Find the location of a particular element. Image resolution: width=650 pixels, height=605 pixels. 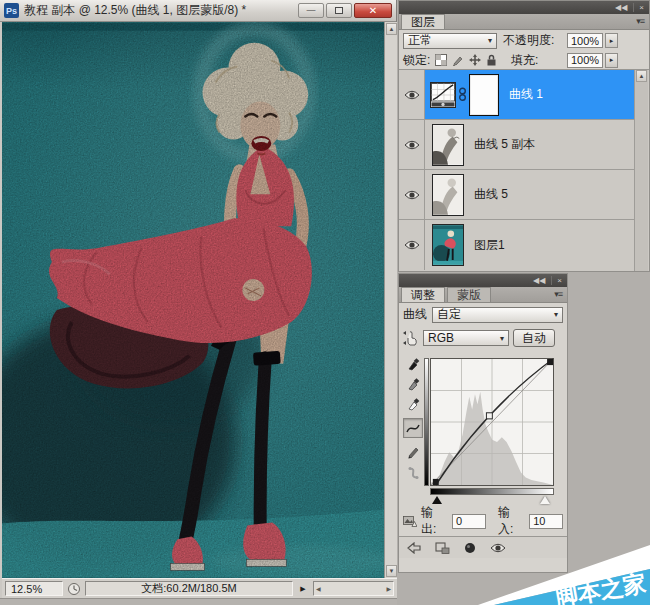

layer-mask-thumbnail is located at coordinates (484, 95).